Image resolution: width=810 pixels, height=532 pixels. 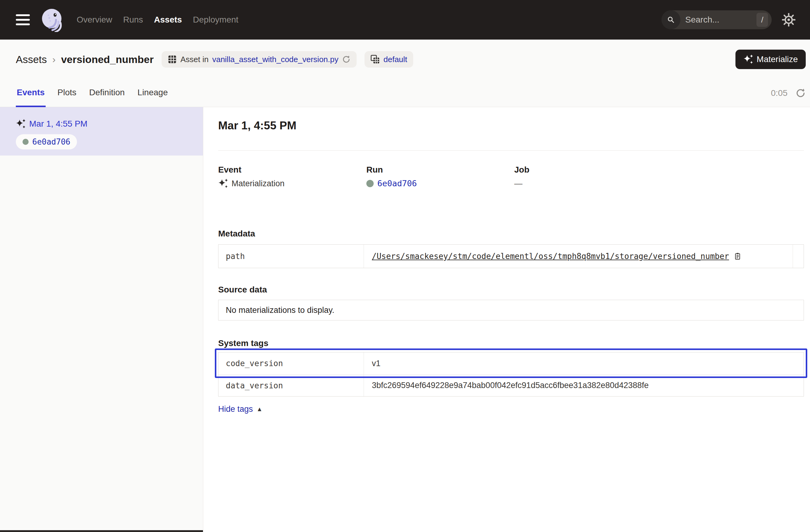 What do you see at coordinates (133, 20) in the screenshot?
I see `nav-item-runs: Runs` at bounding box center [133, 20].